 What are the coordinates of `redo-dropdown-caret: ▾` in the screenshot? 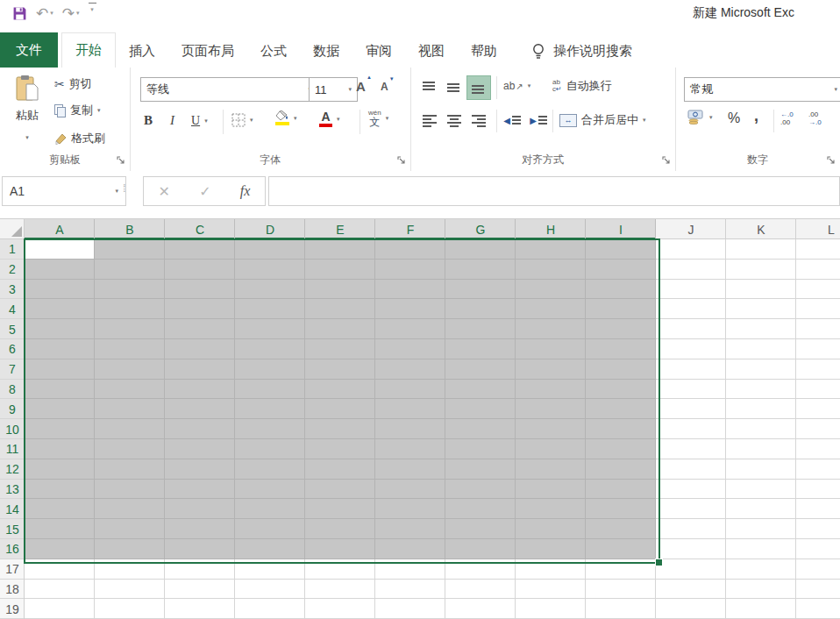 It's located at (78, 13).